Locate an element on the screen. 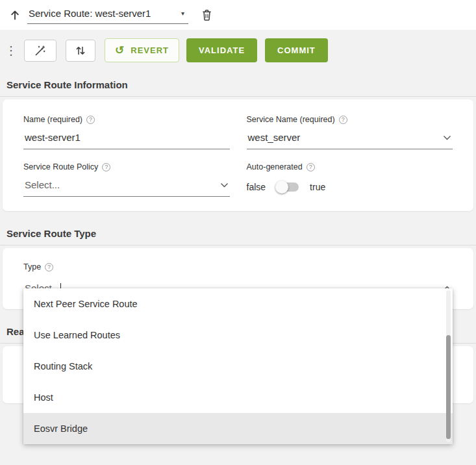 Image resolution: width=476 pixels, height=465 pixels. auto-generated-toggle is located at coordinates (288, 187).